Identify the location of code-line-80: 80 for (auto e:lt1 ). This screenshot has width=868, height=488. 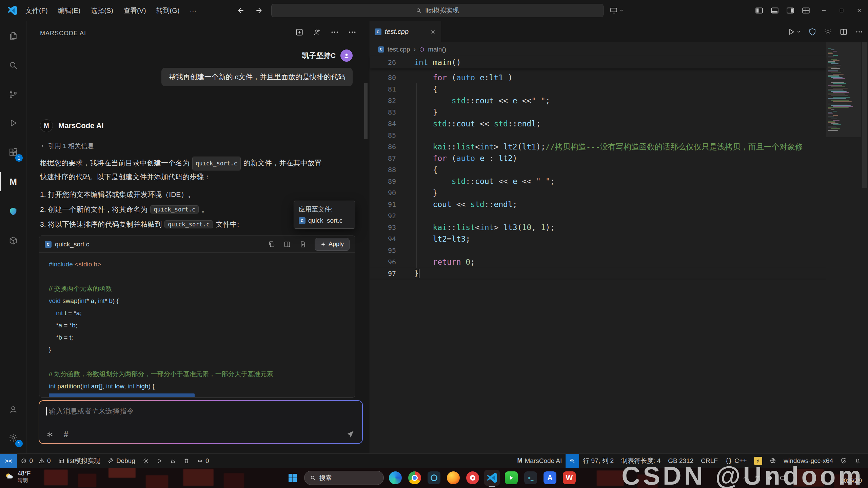
(598, 78).